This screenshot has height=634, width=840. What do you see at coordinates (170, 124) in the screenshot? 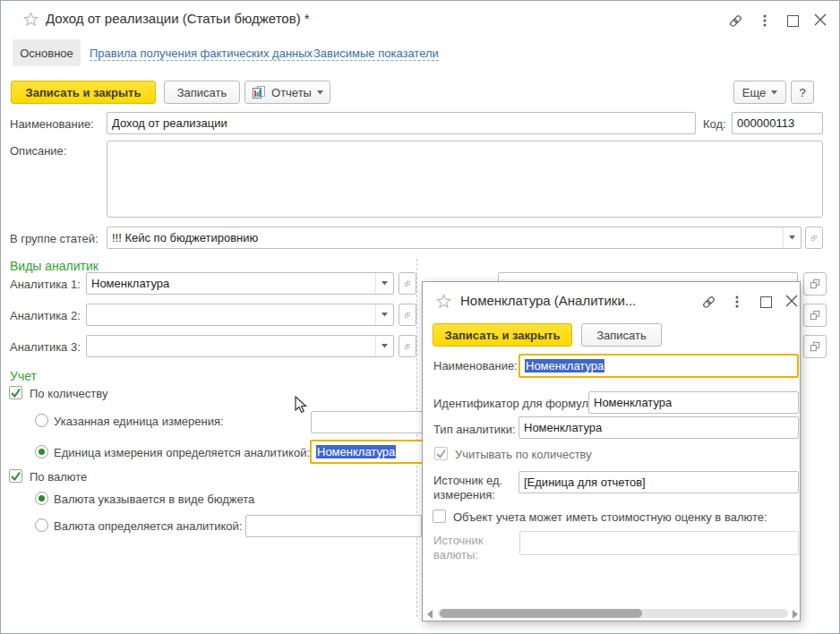
I see `name-value: Доход от реализации` at bounding box center [170, 124].